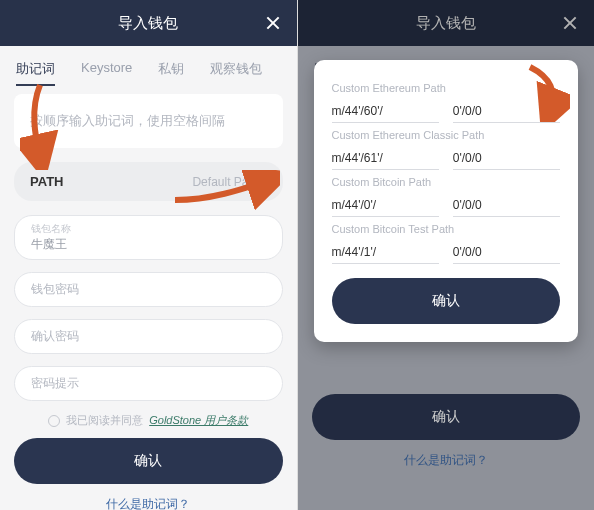 Image resolution: width=594 pixels, height=510 pixels. What do you see at coordinates (446, 301) in the screenshot?
I see `modal-confirm-button: 确认` at bounding box center [446, 301].